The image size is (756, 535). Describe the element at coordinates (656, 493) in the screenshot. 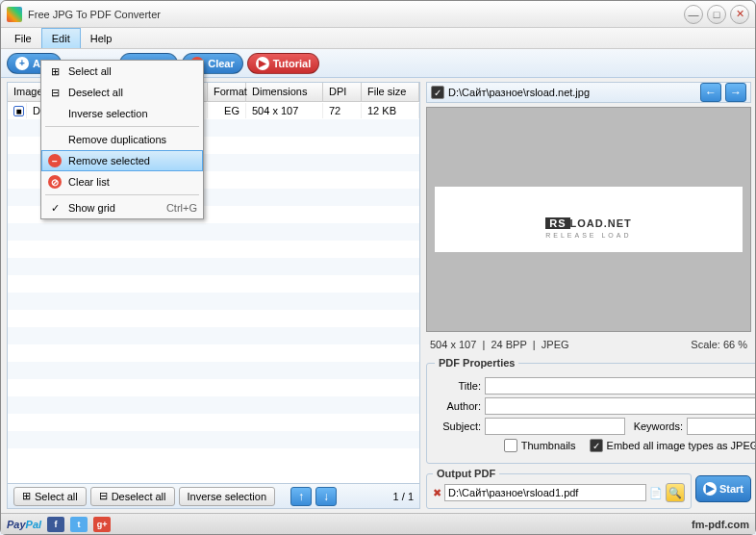

I see `pdf-icon: 📄` at that location.